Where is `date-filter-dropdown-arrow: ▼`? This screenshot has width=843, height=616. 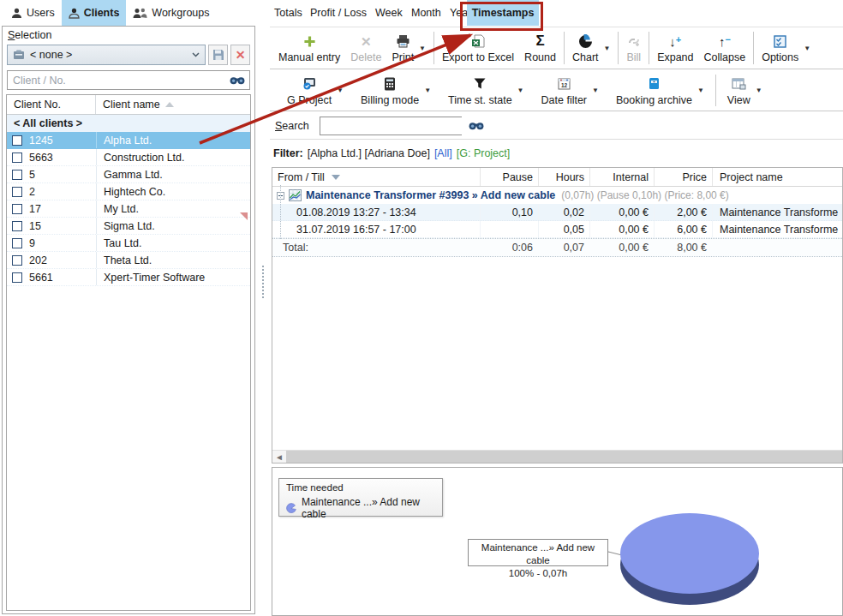
date-filter-dropdown-arrow: ▼ is located at coordinates (595, 91).